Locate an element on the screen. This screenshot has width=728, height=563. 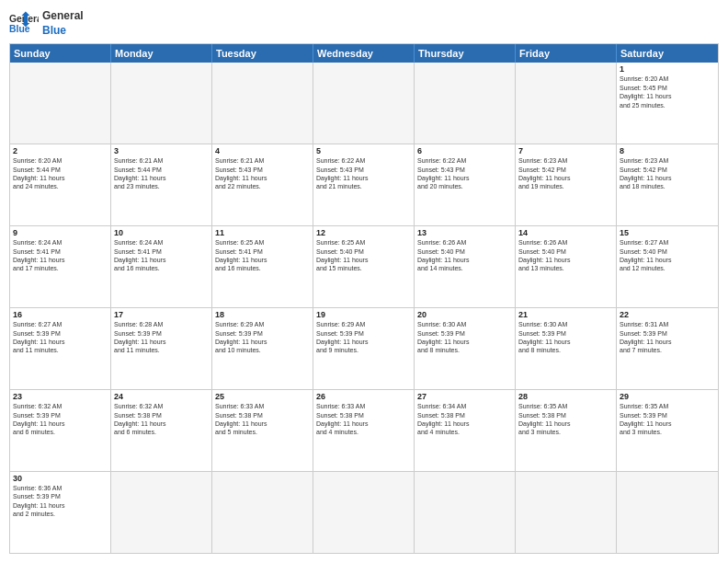
cal-cell: 16Sunrise: 6:27 AM Sunset: 5:39 PM Dayli… is located at coordinates (61, 349).